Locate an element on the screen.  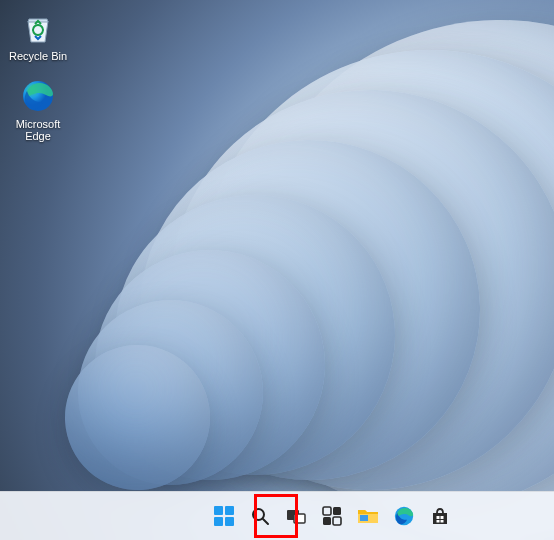
taskbar-store-button is located at coordinates (440, 516).